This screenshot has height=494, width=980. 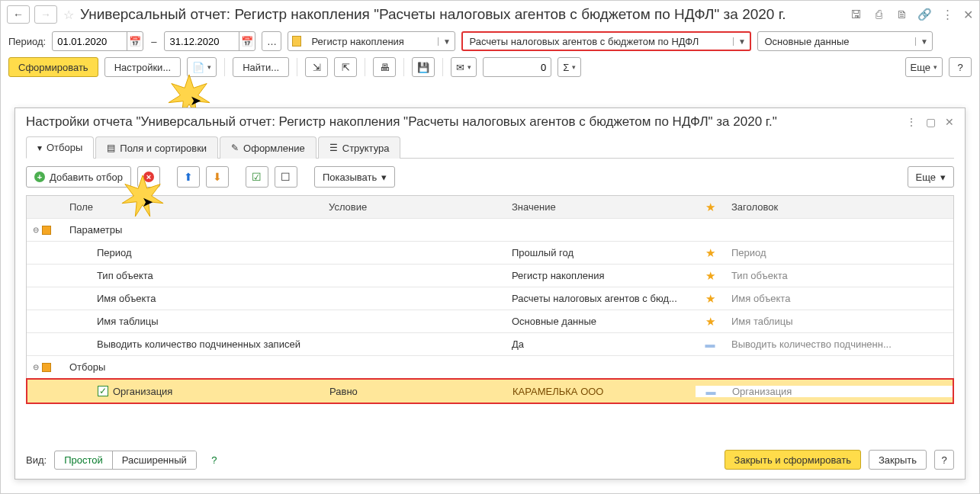 I want to click on period-from-field: 📅, so click(x=98, y=41).